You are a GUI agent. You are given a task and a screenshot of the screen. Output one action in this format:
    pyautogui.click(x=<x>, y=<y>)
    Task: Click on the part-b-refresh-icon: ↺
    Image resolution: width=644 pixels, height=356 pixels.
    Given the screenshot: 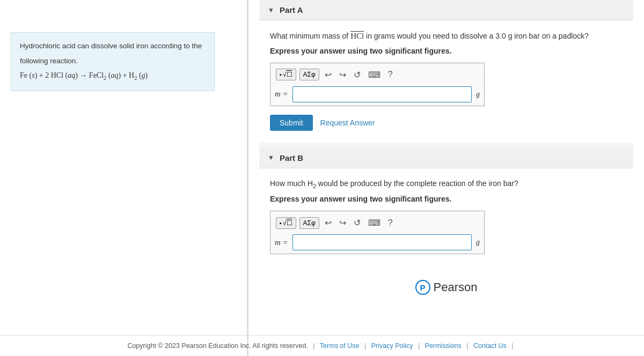 What is the action you would take?
    pyautogui.click(x=357, y=223)
    